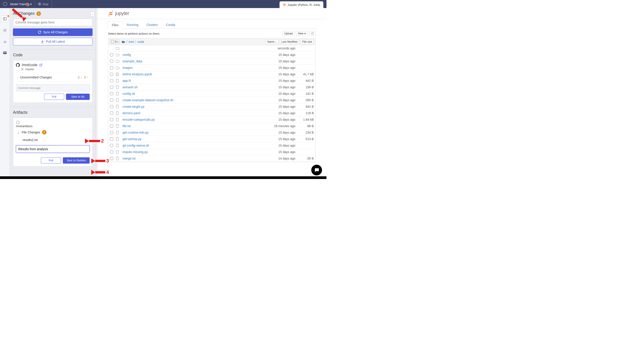 This screenshot has width=644, height=358. Describe the element at coordinates (302, 33) in the screenshot. I see `new-button: New▾` at that location.